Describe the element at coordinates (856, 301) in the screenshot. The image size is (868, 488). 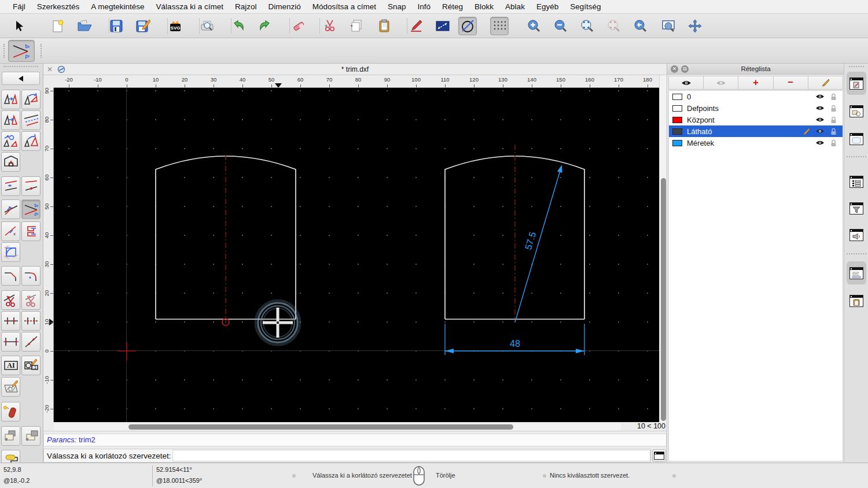
I see `clipboard-window-button` at that location.